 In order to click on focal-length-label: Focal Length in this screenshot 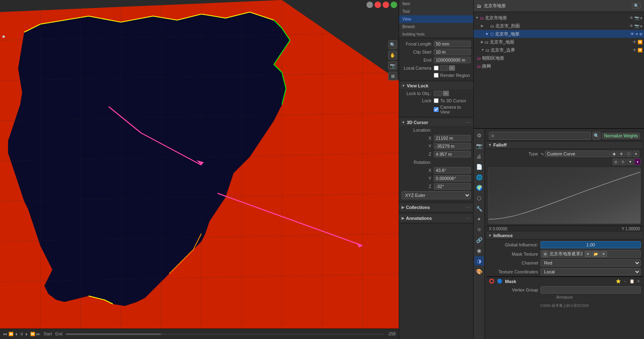, I will do `click(418, 44)`.